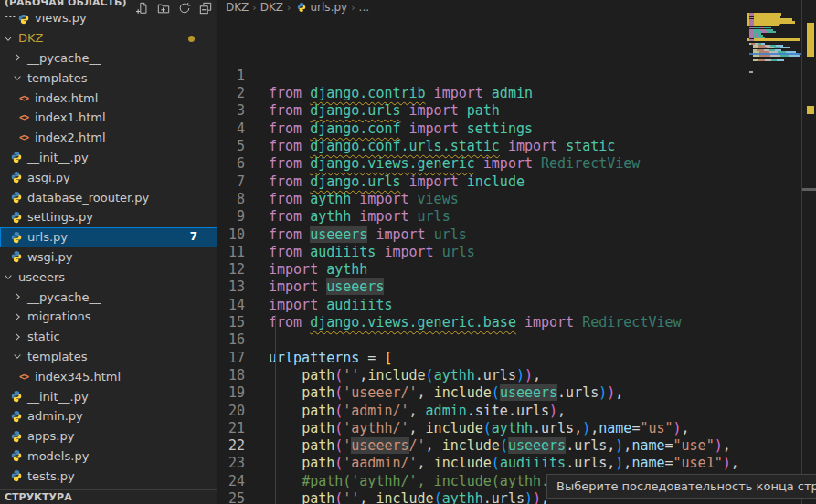  Describe the element at coordinates (483, 376) in the screenshot. I see `code-line-18: 18 path('',include(aythh.urls)),` at that location.